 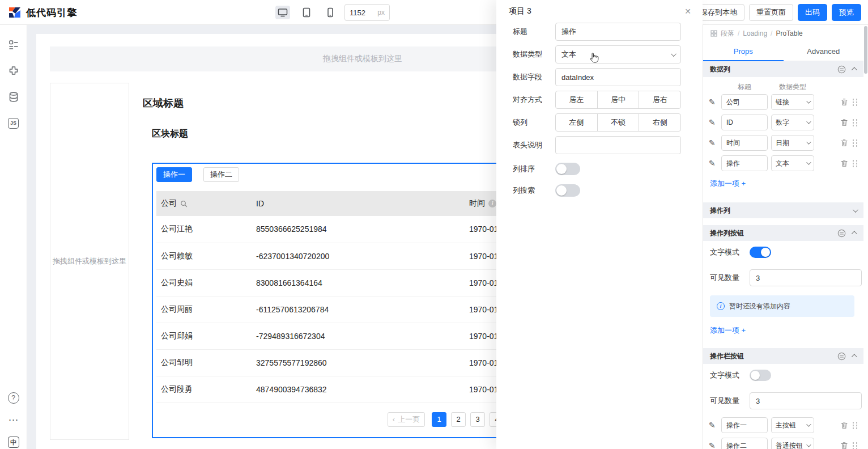 I want to click on device-mobile-button, so click(x=330, y=12).